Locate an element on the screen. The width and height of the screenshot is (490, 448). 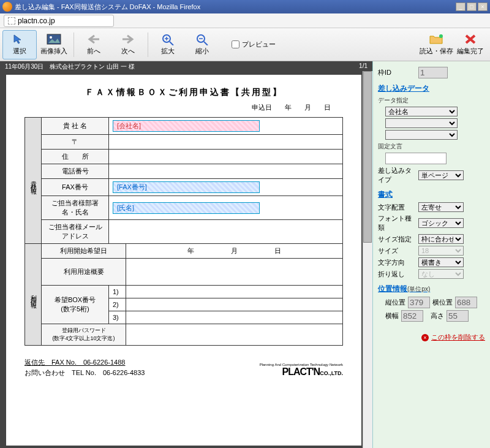
vpos-field is located at coordinates (419, 303).